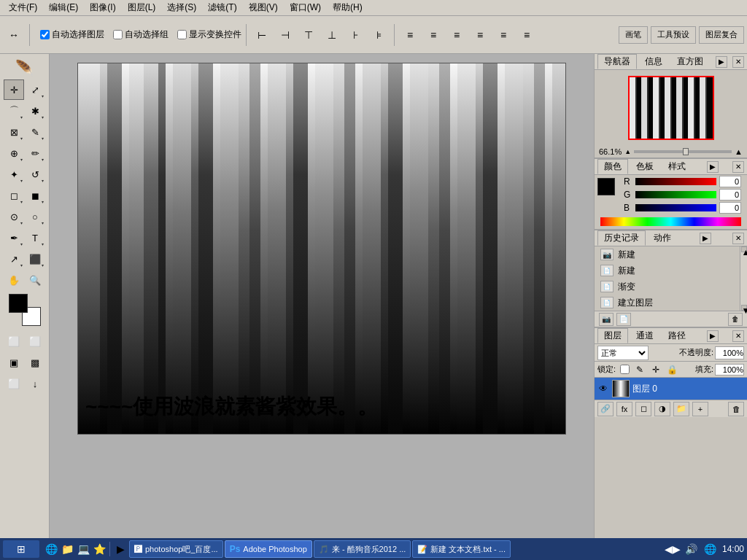 The image size is (747, 560). What do you see at coordinates (355, 35) in the screenshot?
I see `align-center-v-btn: ⊦` at bounding box center [355, 35].